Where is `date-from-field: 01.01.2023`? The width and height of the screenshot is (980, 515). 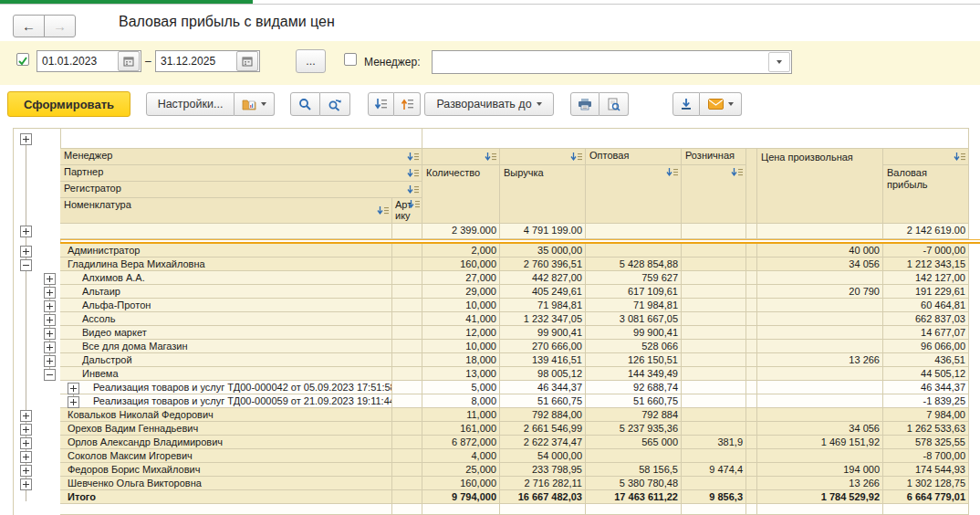
date-from-field: 01.01.2023 is located at coordinates (89, 61).